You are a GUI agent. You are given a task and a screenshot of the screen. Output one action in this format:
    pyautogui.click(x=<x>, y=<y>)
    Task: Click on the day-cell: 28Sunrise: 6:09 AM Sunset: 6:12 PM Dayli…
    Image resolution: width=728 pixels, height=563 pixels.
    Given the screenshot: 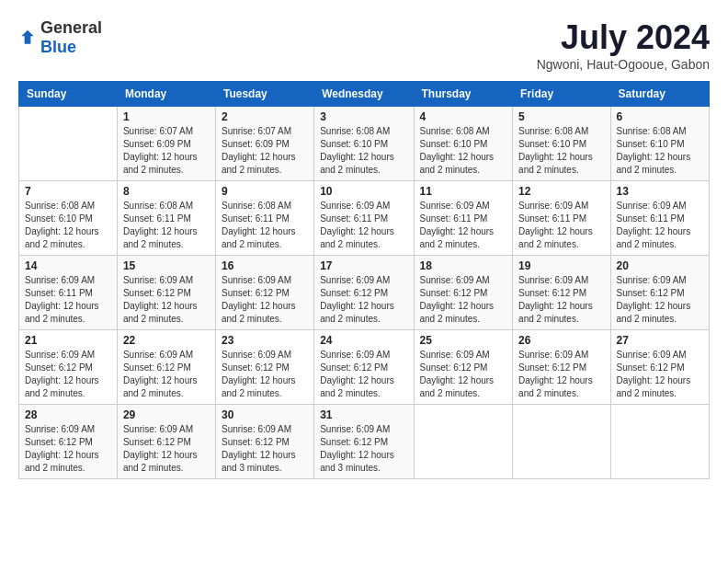 What is the action you would take?
    pyautogui.click(x=68, y=442)
    